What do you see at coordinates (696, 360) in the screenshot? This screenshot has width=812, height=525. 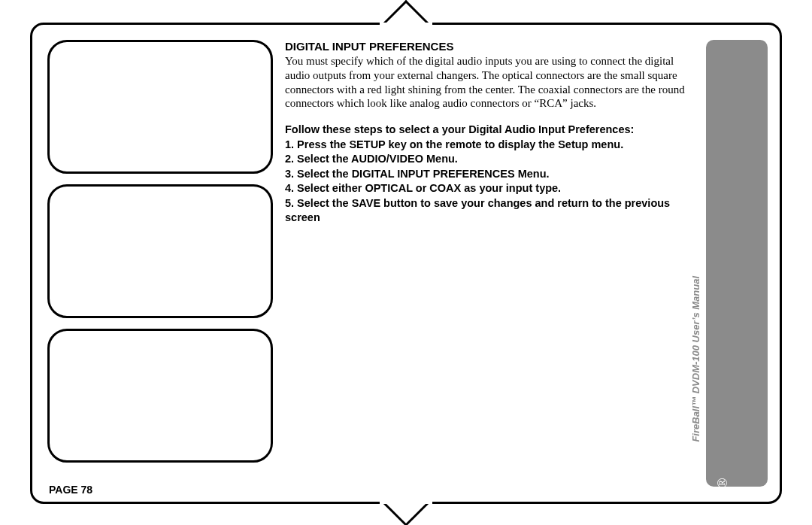 I see `manual-title-vertical: FireBall™ DVDM-100 User’s Manual` at bounding box center [696, 360].